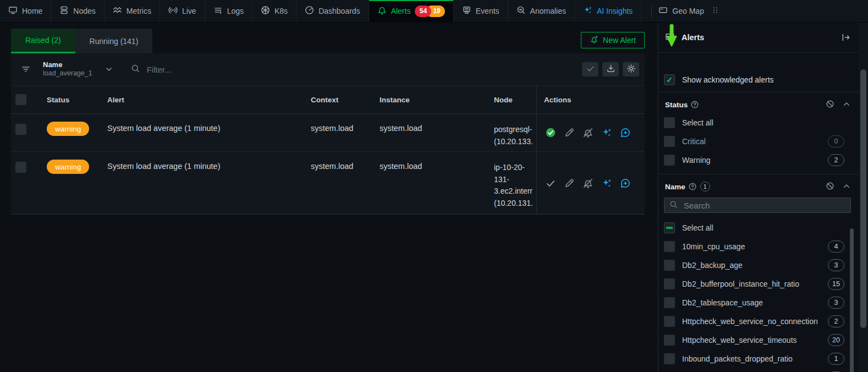  Describe the element at coordinates (423, 11) in the screenshot. I see `alert-count-badge: 54` at that location.